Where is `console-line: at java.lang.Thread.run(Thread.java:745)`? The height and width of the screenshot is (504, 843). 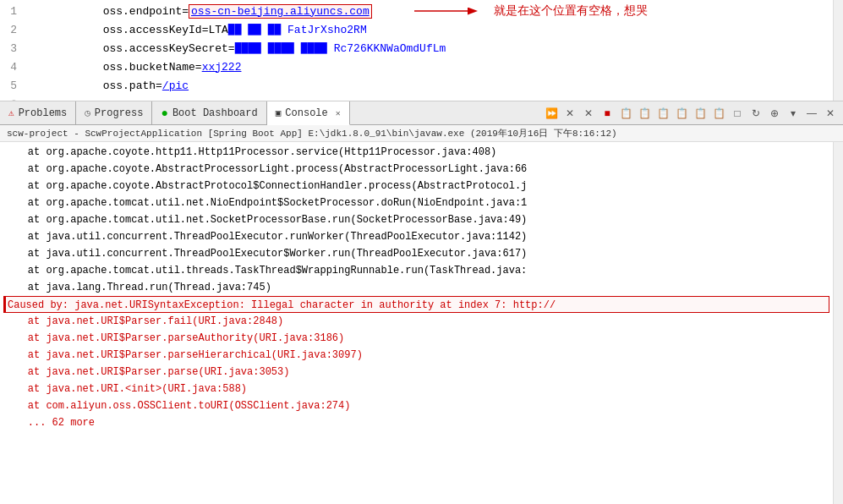 console-line: at java.lang.Thread.run(Thread.java:745) is located at coordinates (416, 288).